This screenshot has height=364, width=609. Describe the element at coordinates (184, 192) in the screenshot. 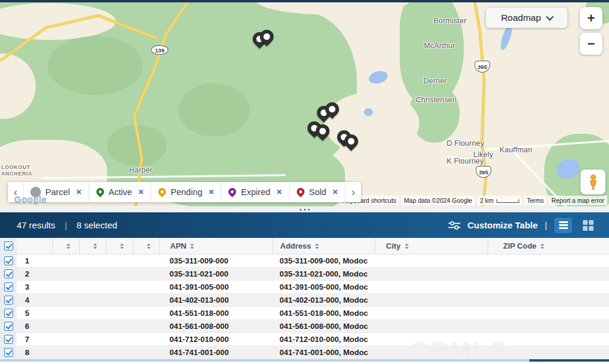

I see `filter-chip-bar: ‹ Parcel ✕ Active ✕ Pending ✕ Expired ✕` at that location.